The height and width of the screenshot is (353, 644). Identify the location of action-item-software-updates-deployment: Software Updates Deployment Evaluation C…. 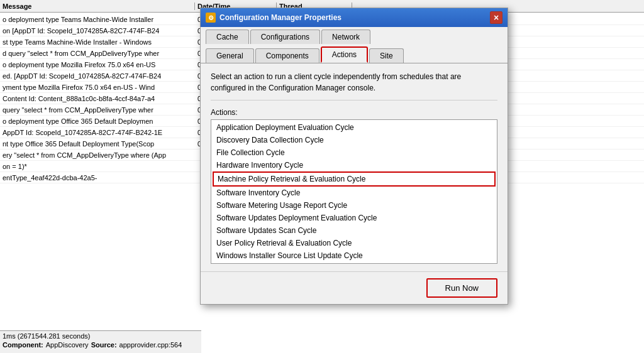
(354, 218).